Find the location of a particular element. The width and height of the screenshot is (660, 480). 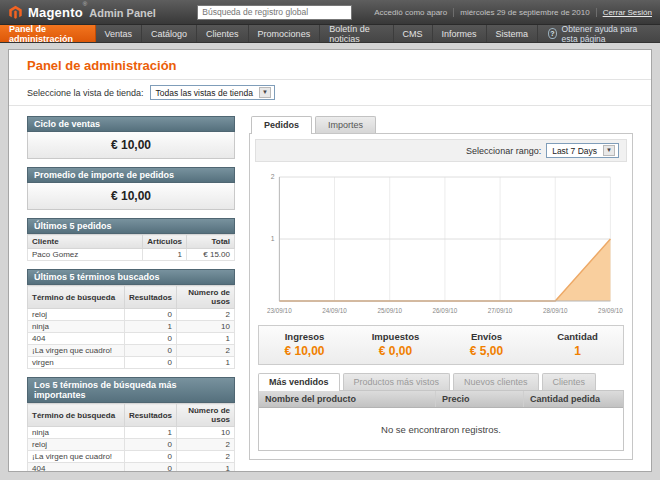

table-header-row: Nombre del producto Precio Cantidad pedi… is located at coordinates (441, 400).